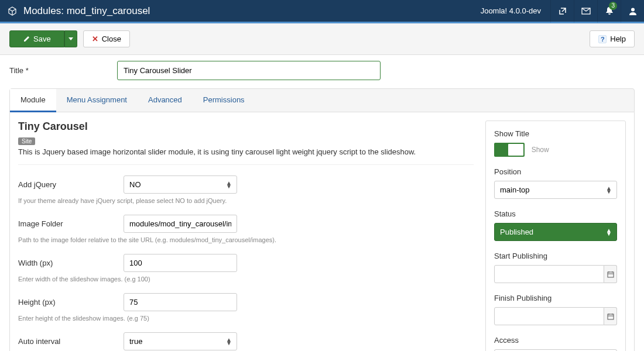 This screenshot has width=644, height=351. I want to click on group-finish-pub: Finish Publishing, so click(556, 309).